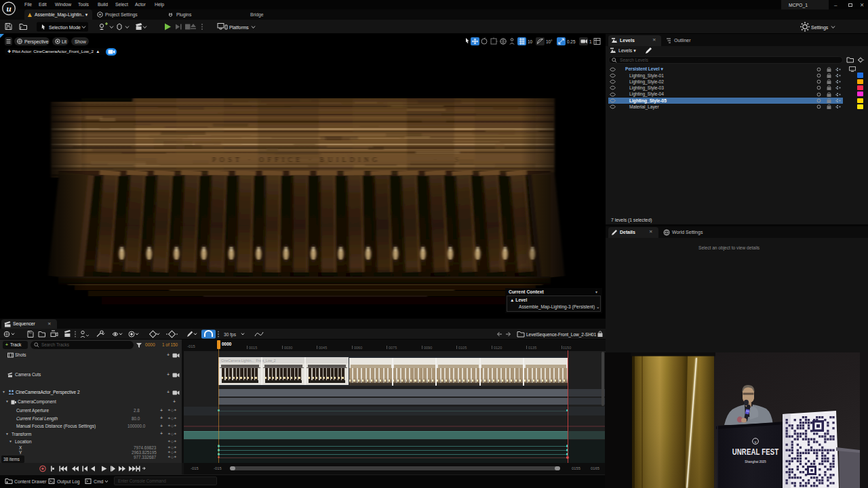 The image size is (868, 488). What do you see at coordinates (231, 335) in the screenshot?
I see `svg-text: 30 fps` at bounding box center [231, 335].